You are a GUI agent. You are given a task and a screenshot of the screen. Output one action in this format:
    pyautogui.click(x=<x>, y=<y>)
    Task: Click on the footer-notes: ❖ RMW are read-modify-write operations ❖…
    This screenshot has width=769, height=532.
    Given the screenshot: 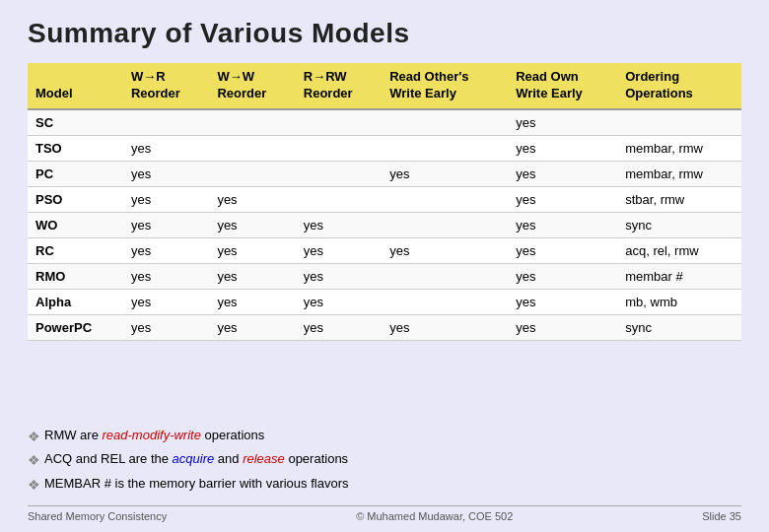 What is the action you would take?
    pyautogui.click(x=384, y=461)
    